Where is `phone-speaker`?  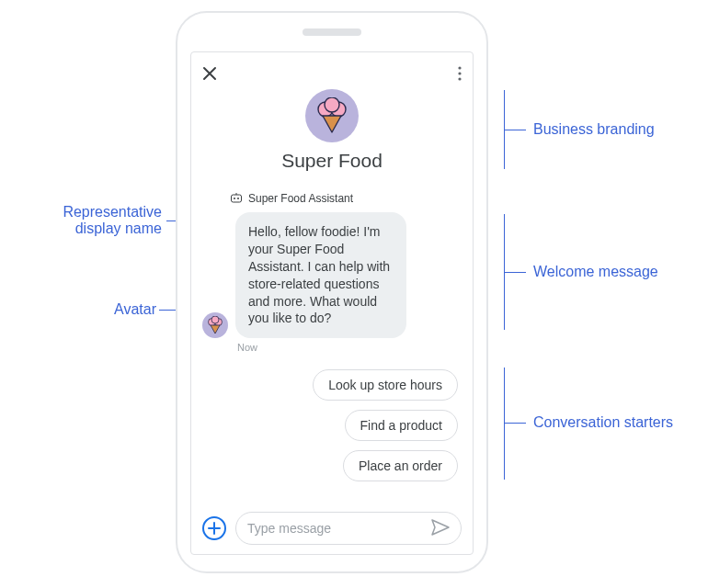 phone-speaker is located at coordinates (332, 32).